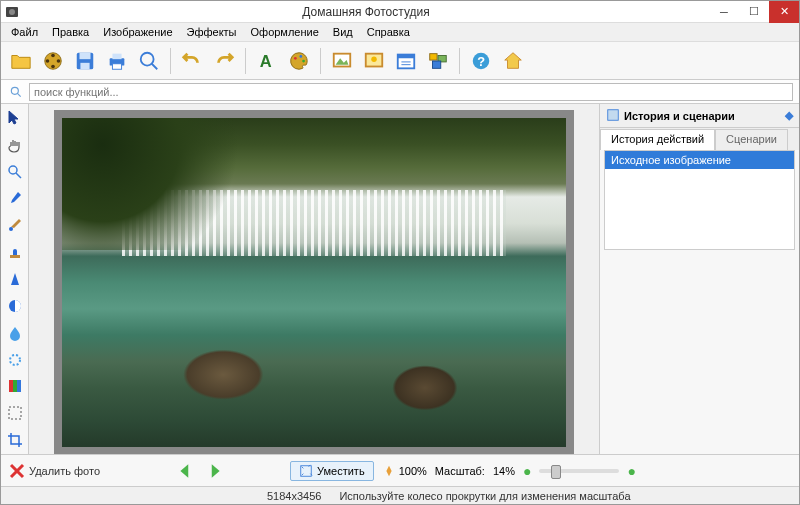 The width and height of the screenshot is (800, 505). I want to click on zoom-out-icon: ●, so click(527, 471).